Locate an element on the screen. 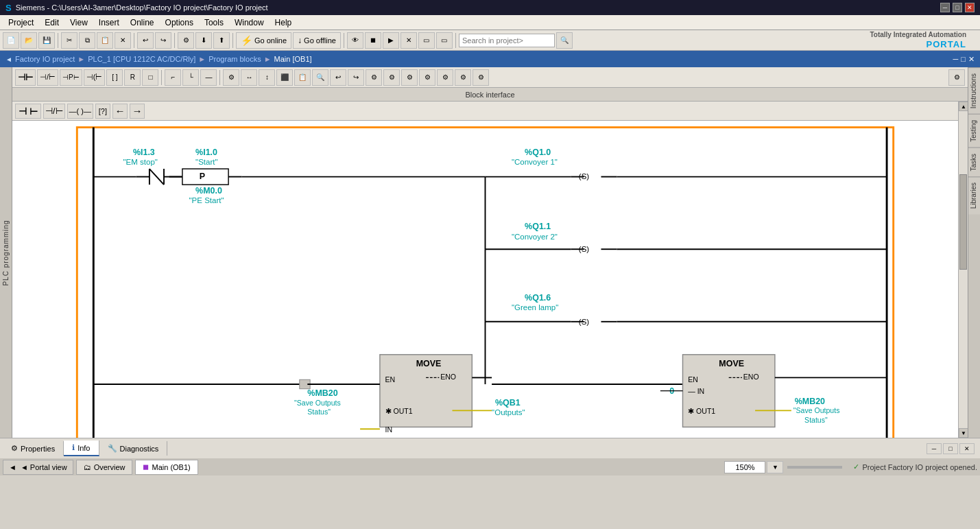  move1-title: MOVE is located at coordinates (429, 364).